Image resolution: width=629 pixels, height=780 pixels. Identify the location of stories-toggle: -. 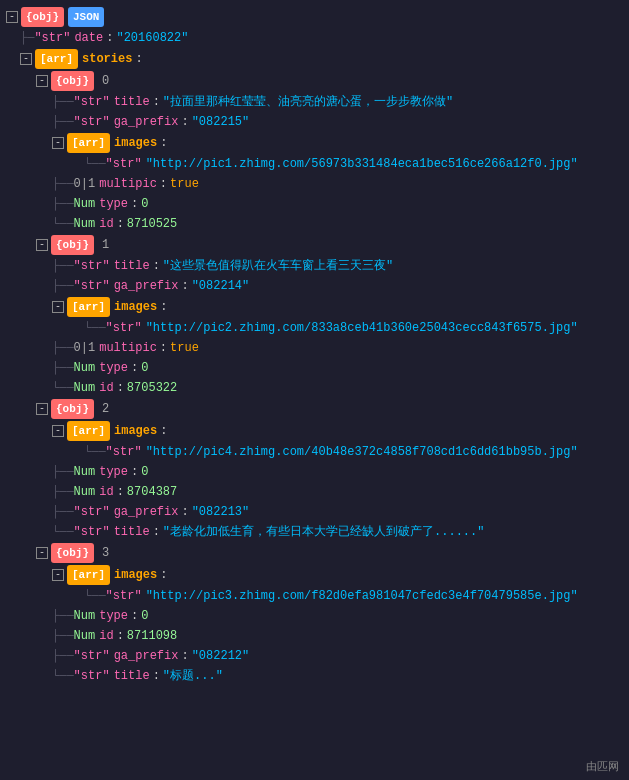
(26, 59).